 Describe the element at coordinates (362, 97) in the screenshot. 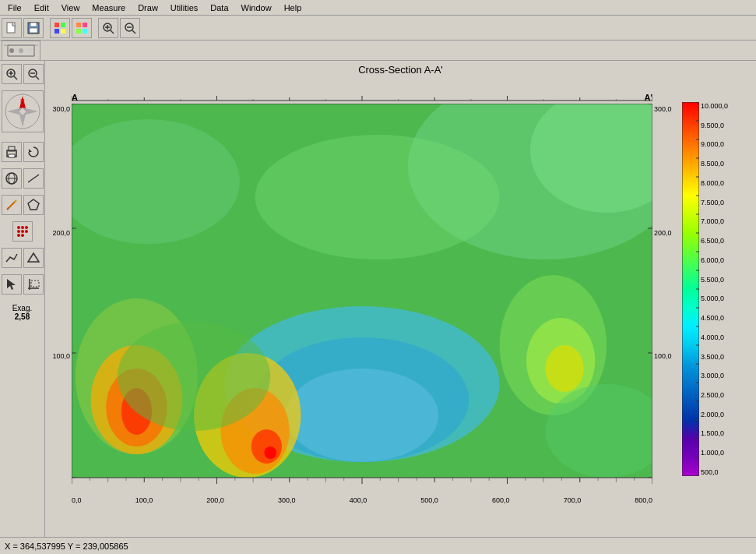

I see `top-ruler` at that location.